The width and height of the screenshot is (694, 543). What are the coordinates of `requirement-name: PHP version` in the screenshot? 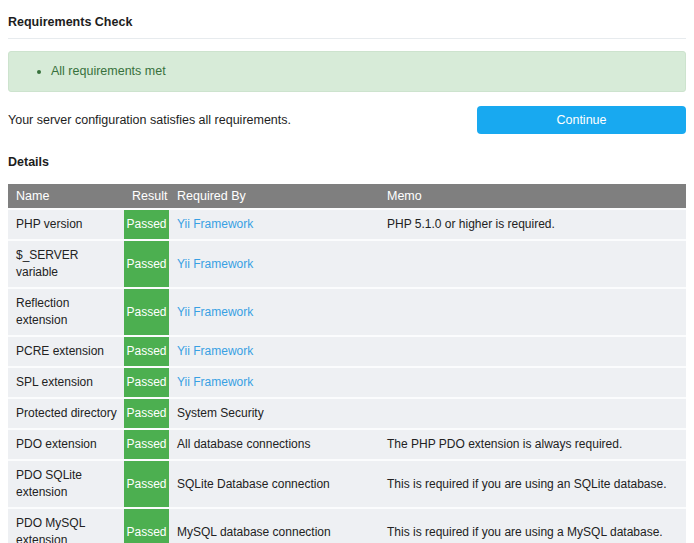 It's located at (66, 224).